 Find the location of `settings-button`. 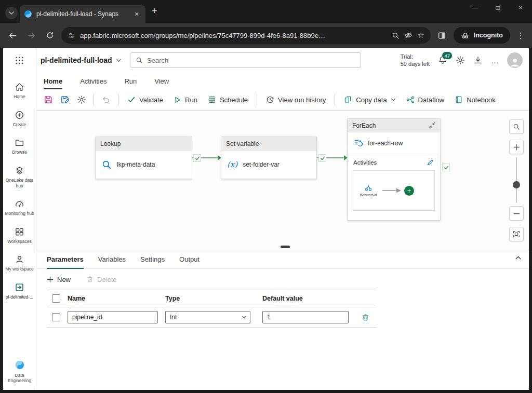

settings-button is located at coordinates (460, 60).